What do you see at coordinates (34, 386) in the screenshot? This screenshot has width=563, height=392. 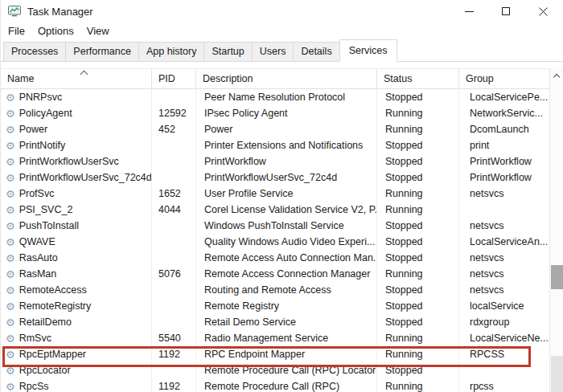 I see `service-name: RpcSs` at bounding box center [34, 386].